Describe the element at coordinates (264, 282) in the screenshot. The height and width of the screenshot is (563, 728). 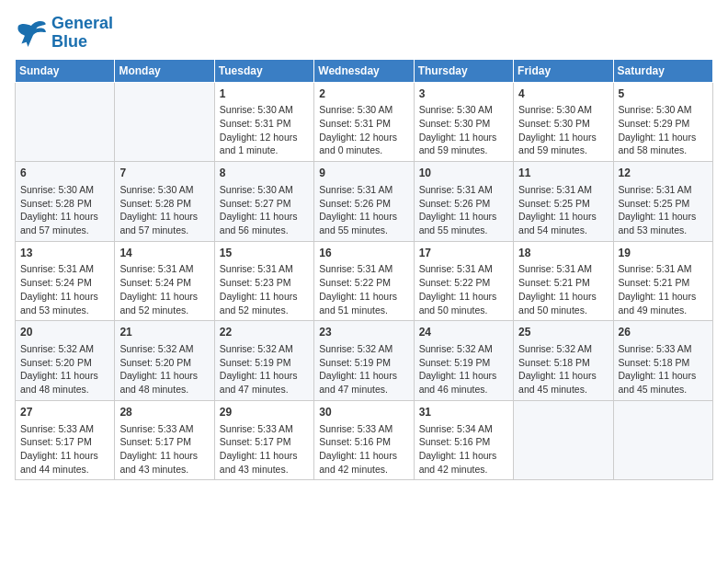
I see `calendar-cell: 15Sunrise: 5:31 AMSunset: 5:23 PMDayligh…` at that location.